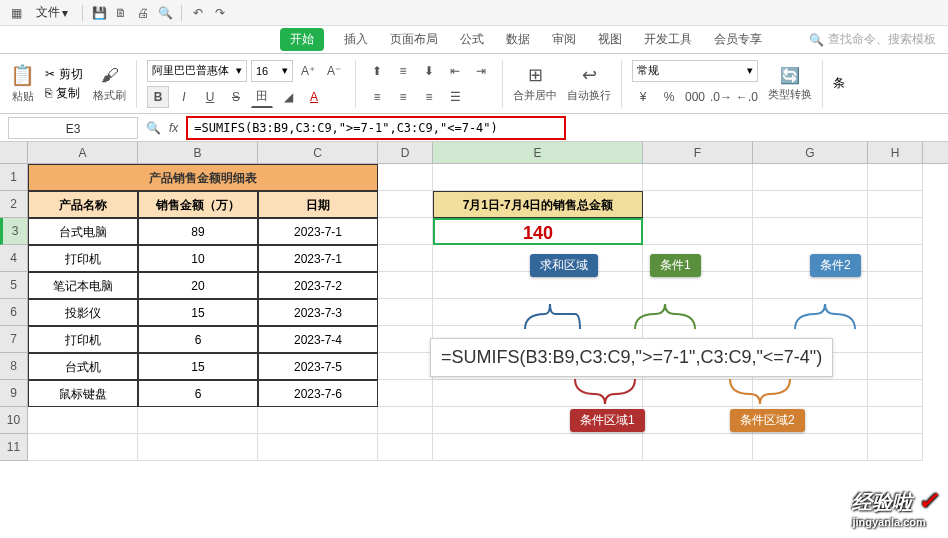 This screenshot has width=948, height=538. What do you see at coordinates (22, 75) in the screenshot?
I see `paste-icon: 📋` at bounding box center [22, 75].